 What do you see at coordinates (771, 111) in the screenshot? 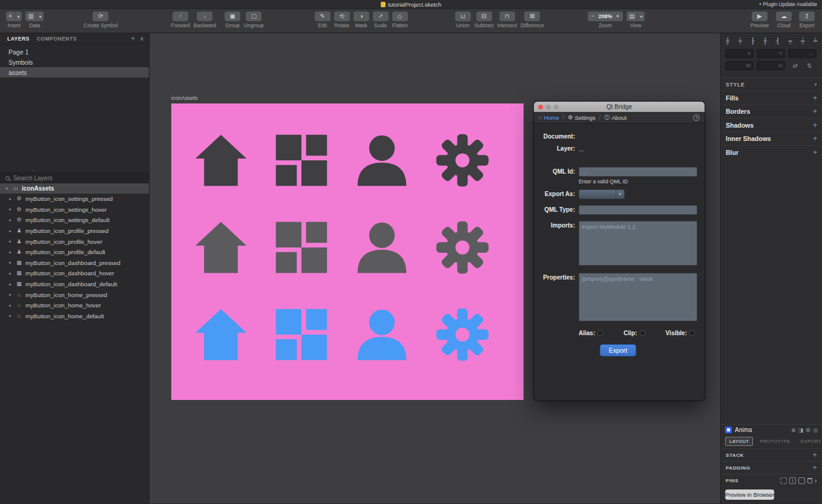
I see `borders-section: Borders+` at bounding box center [771, 111].